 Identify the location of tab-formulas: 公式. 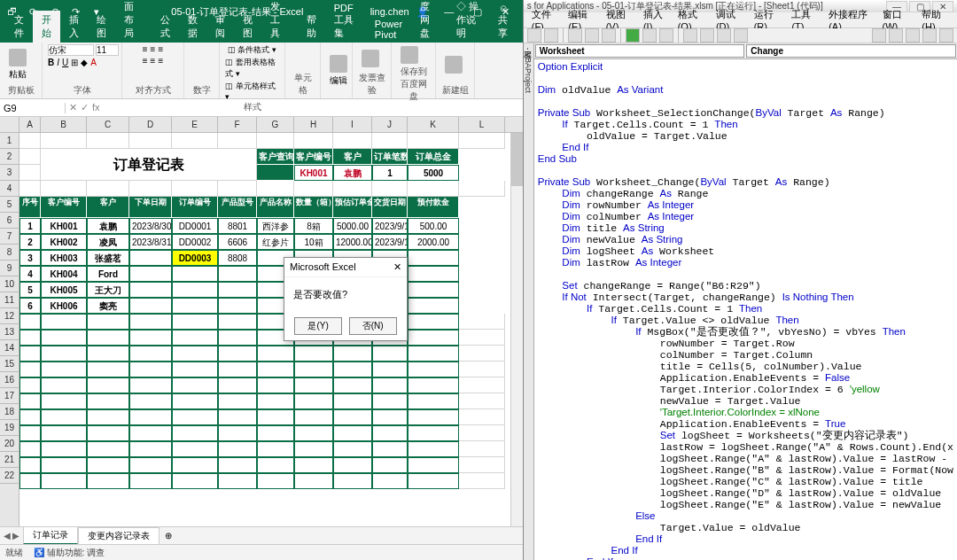
(165, 27).